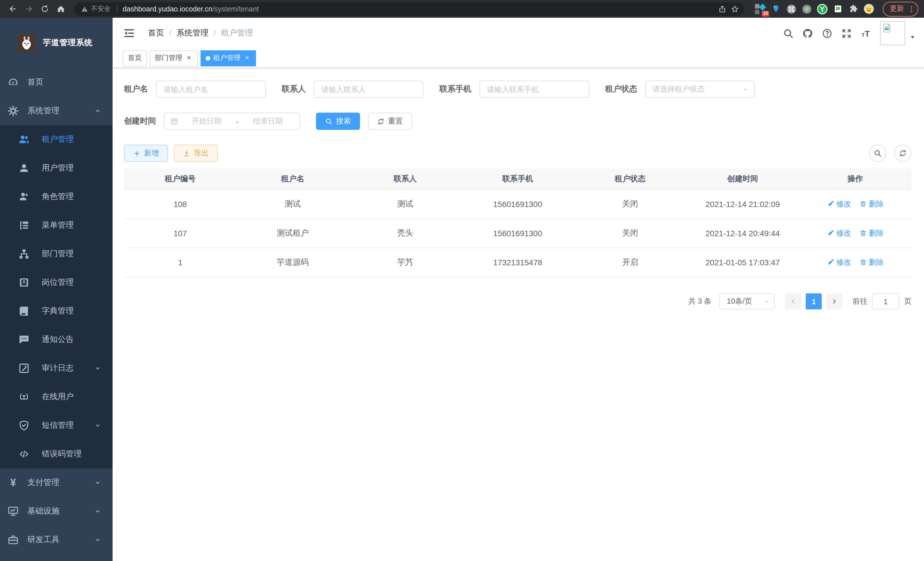 The height and width of the screenshot is (561, 924). I want to click on tab-tenant-management: 租户管理×, so click(228, 58).